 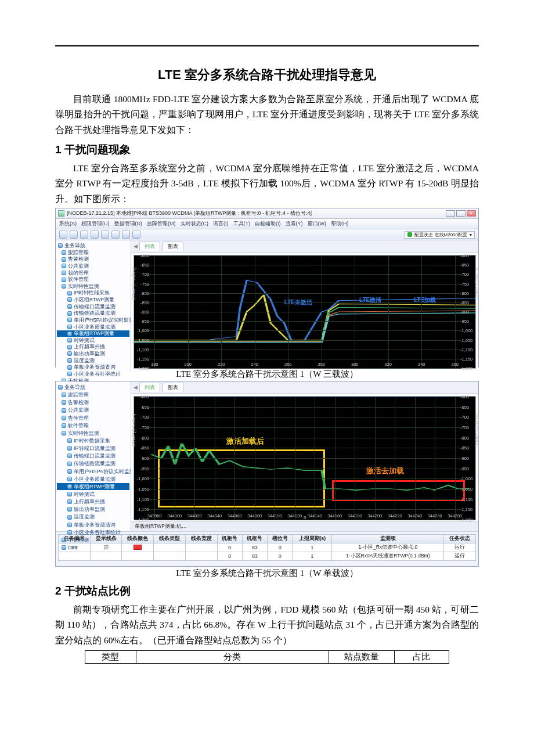 I want to click on menu-item: 查看(Y), so click(x=294, y=224).